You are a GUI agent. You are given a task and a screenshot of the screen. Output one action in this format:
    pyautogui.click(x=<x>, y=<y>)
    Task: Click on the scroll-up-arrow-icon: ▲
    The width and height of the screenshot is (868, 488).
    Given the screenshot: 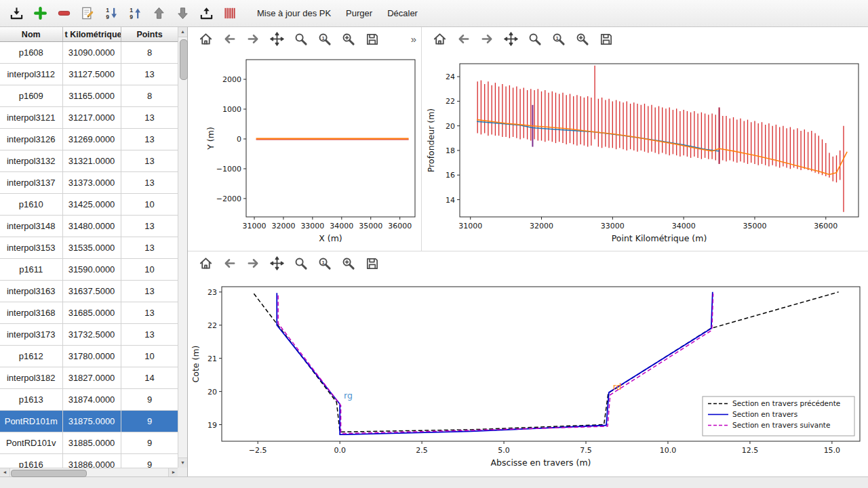 What is the action you would take?
    pyautogui.click(x=183, y=33)
    